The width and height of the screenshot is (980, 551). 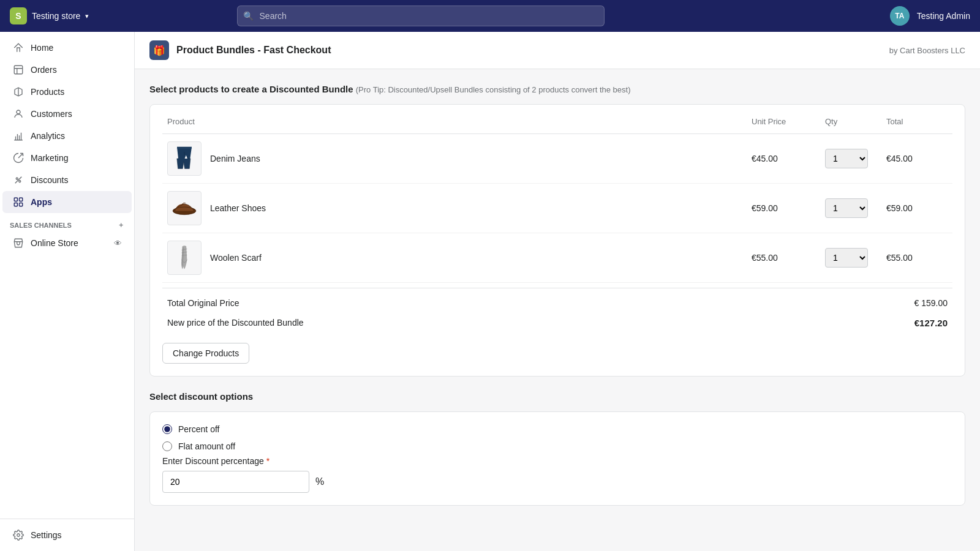 I want to click on summary-original-label: Total Original Price, so click(x=203, y=303).